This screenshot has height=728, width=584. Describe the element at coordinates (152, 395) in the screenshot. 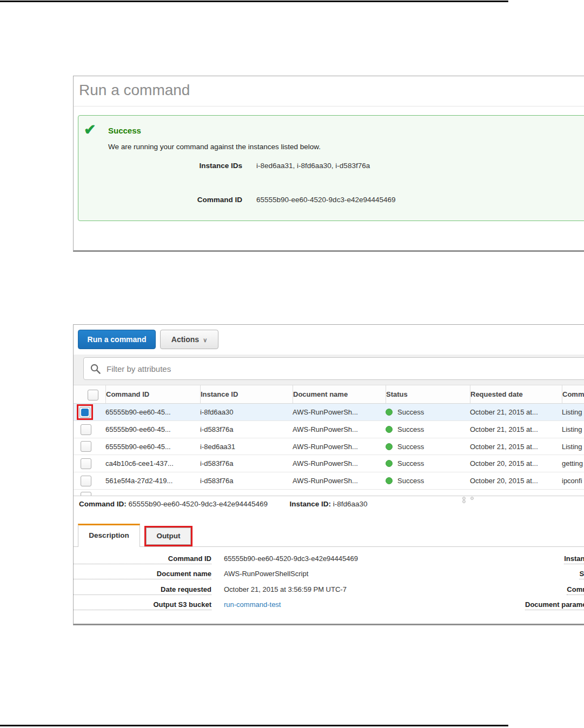

I see `column-header-command-id: Command ID` at that location.